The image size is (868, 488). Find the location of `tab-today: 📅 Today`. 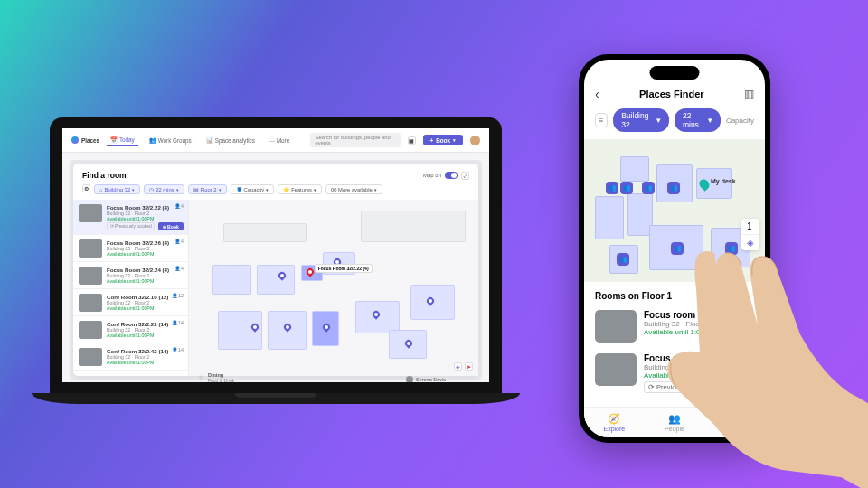

tab-today: 📅 Today is located at coordinates (123, 141).